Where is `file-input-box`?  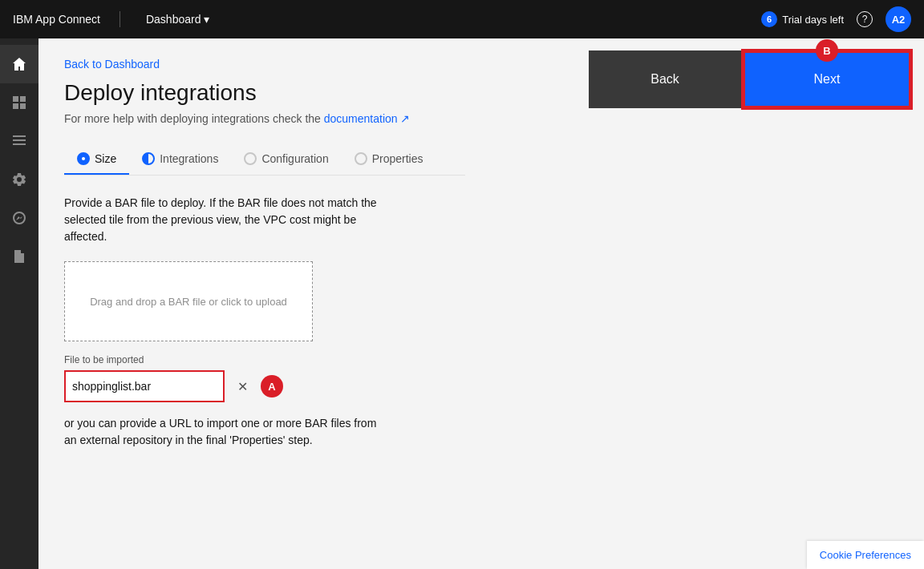 file-input-box is located at coordinates (144, 386).